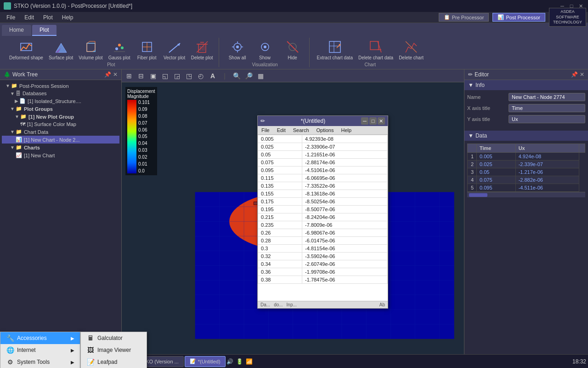  Describe the element at coordinates (119, 58) in the screenshot. I see `gauss-plot-label: Gauss plot` at that location.